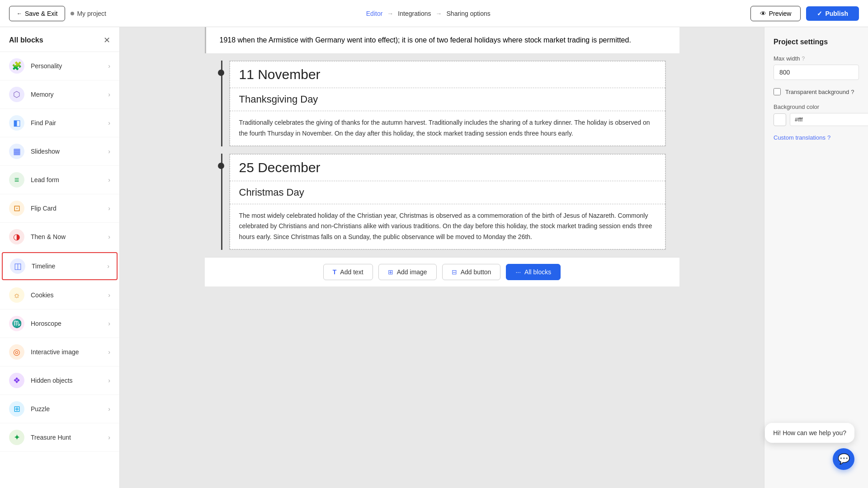  I want to click on sidebar-item-interactive: ◎ Interactive image ›, so click(60, 352).